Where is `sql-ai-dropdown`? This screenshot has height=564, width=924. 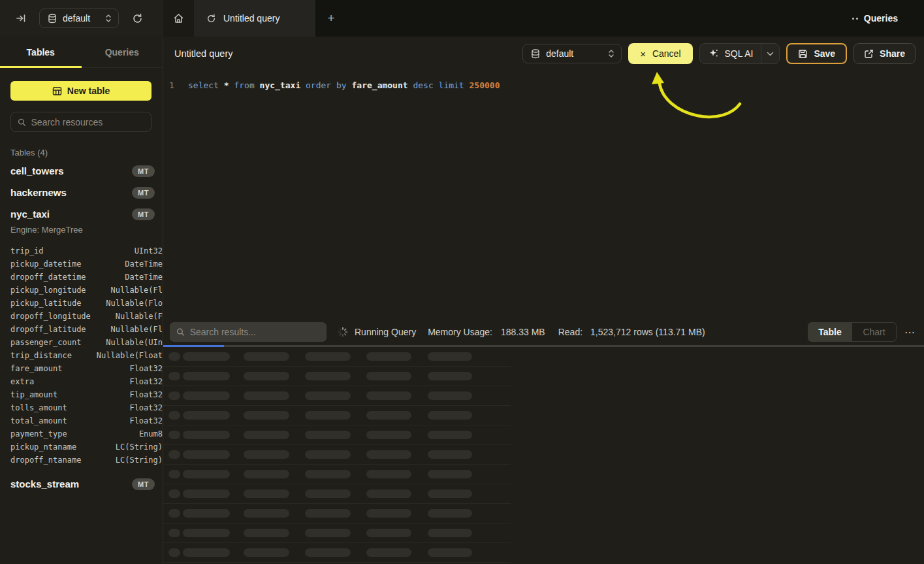 sql-ai-dropdown is located at coordinates (771, 54).